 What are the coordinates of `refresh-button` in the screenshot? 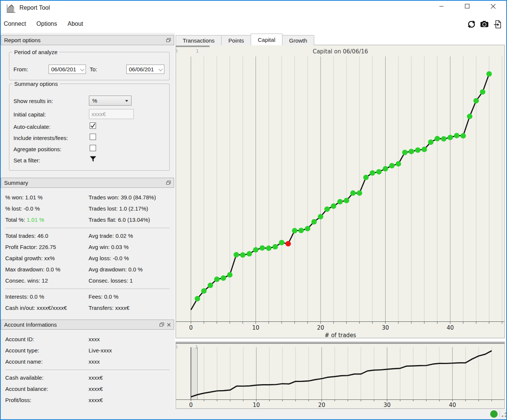 It's located at (472, 24).